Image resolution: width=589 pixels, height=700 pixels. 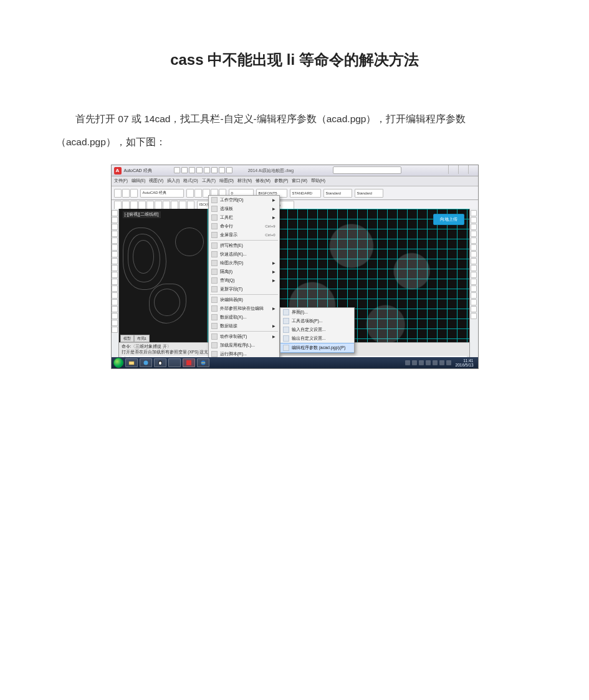 What do you see at coordinates (234, 337) in the screenshot?
I see `menu-item-label: 动作录制器(T)` at bounding box center [234, 337].